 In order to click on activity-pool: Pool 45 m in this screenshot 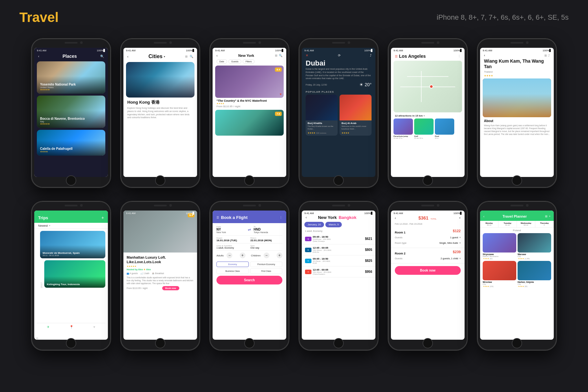, I will do `click(445, 129)`.